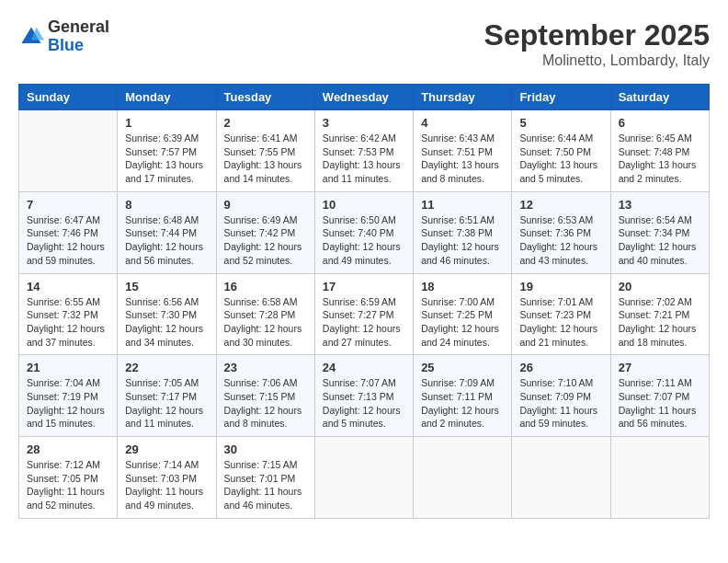 The image size is (728, 563). Describe the element at coordinates (167, 232) in the screenshot. I see `calendar-cell: 8Sunrise: 6:48 AMSunset: 7:44 PMDaylight…` at that location.